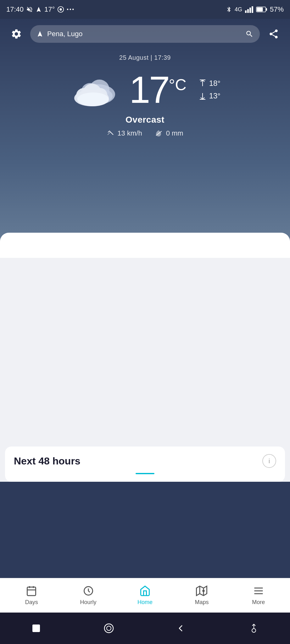  What do you see at coordinates (145, 90) in the screenshot?
I see `main-weather-display: 17 °C 18° 13°` at bounding box center [145, 90].